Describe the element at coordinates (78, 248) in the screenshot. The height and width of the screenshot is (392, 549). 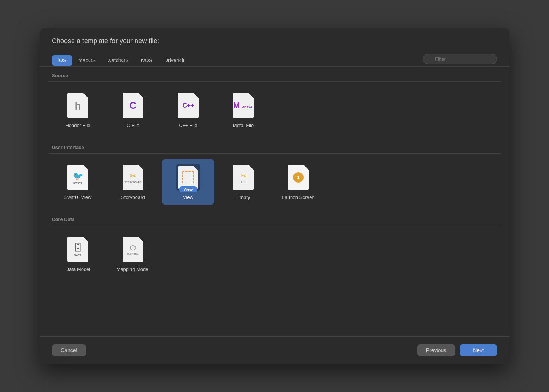
I see `data-symbol: 🗄` at that location.